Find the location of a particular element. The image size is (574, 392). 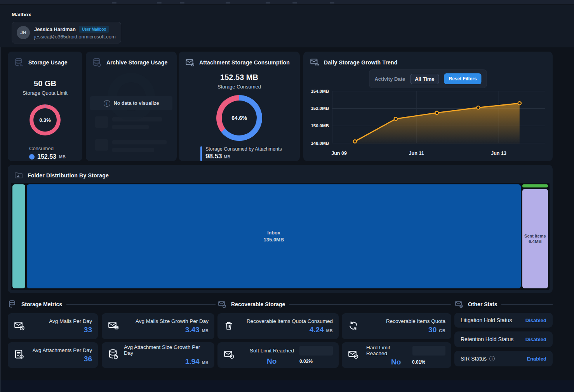

metric-card-avg-attachments: Avg Attachments Per Day 36 is located at coordinates (53, 355).